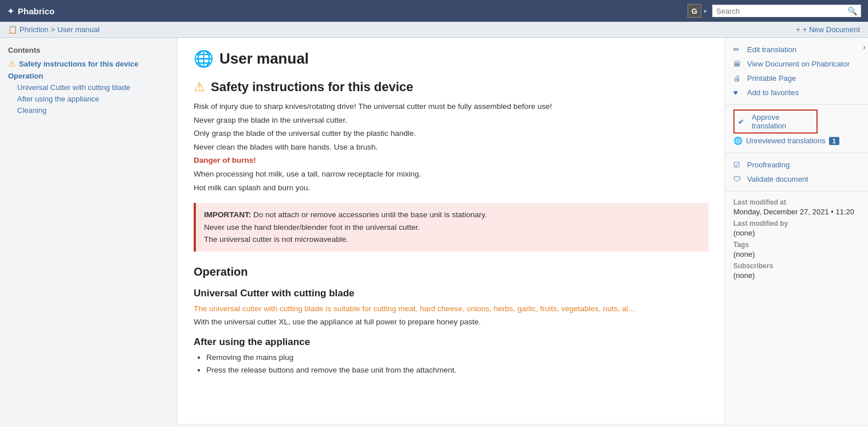  Describe the element at coordinates (32, 110) in the screenshot. I see `toc-sub-link-3: Cleaning` at that location.